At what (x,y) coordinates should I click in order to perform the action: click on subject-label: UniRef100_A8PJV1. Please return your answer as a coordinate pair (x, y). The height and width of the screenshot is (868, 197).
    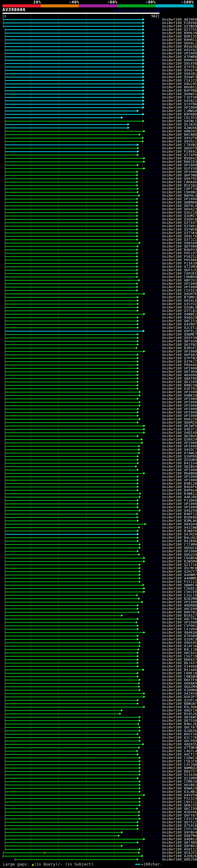
    Looking at the image, I should click on (180, 280).